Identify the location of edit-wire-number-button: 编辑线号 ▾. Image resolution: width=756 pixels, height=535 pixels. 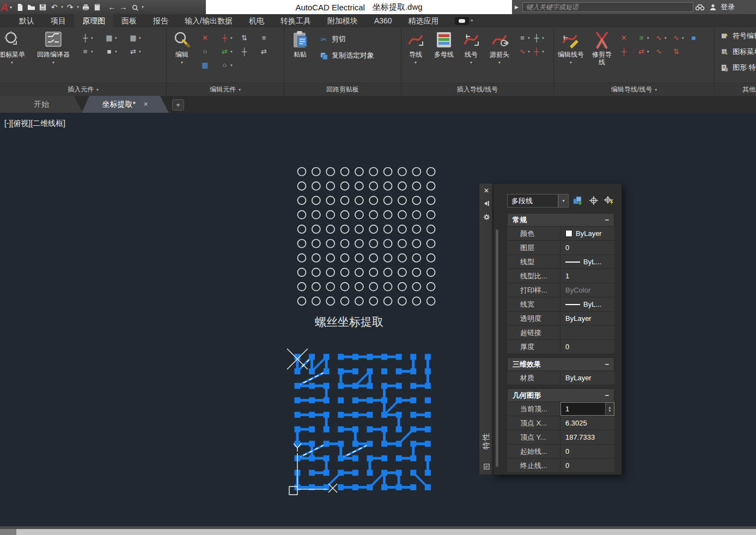
(571, 48).